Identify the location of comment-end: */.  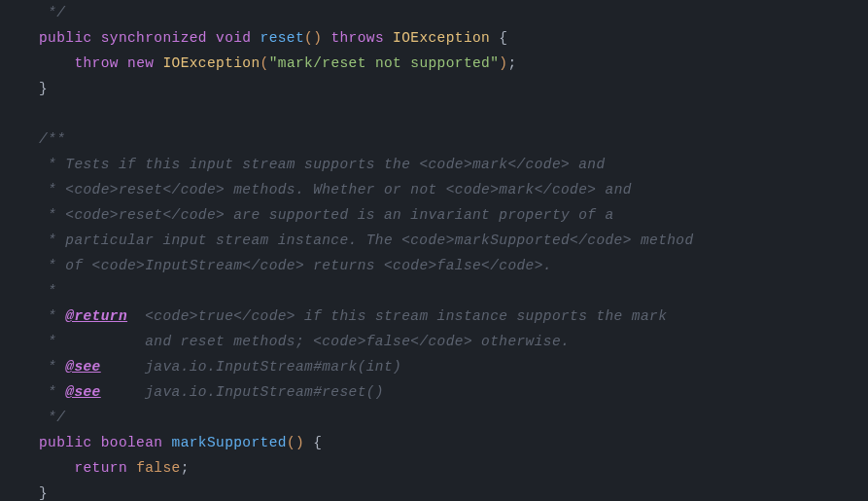
(52, 13).